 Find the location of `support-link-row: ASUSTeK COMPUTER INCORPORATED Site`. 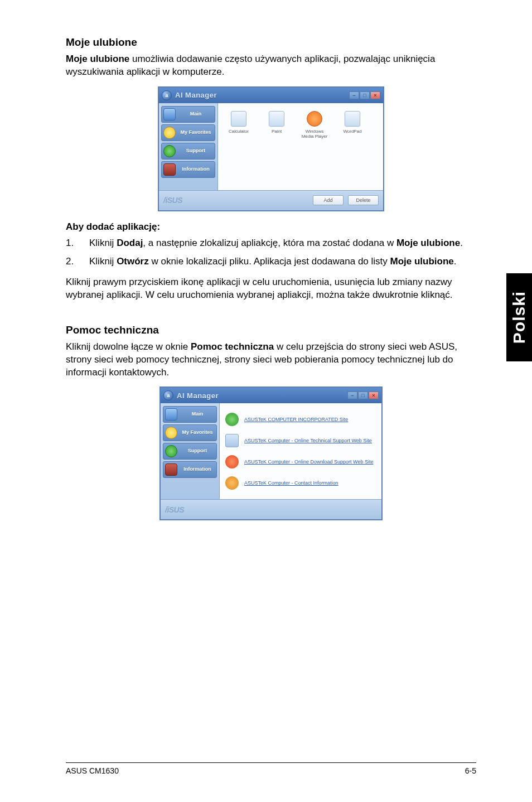

support-link-row: ASUSTeK COMPUTER INCORPORATED Site is located at coordinates (301, 419).